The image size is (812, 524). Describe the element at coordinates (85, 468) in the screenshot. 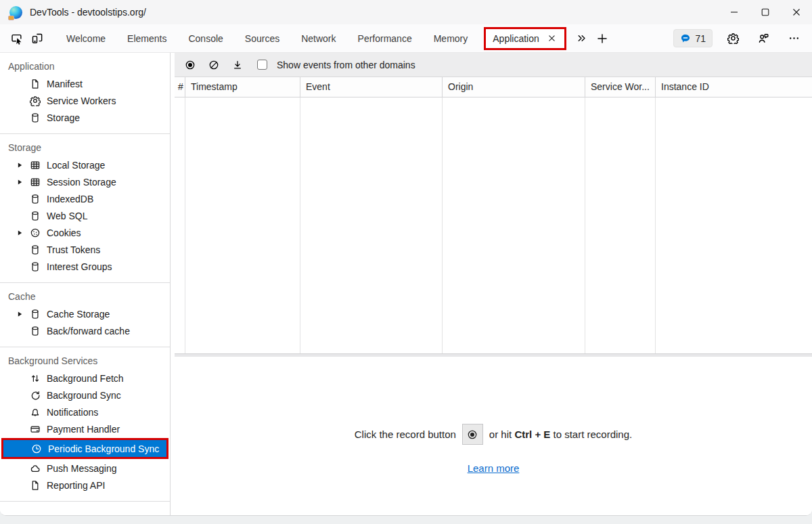

I see `sidebar-item-push-messaging: Push Messaging` at that location.